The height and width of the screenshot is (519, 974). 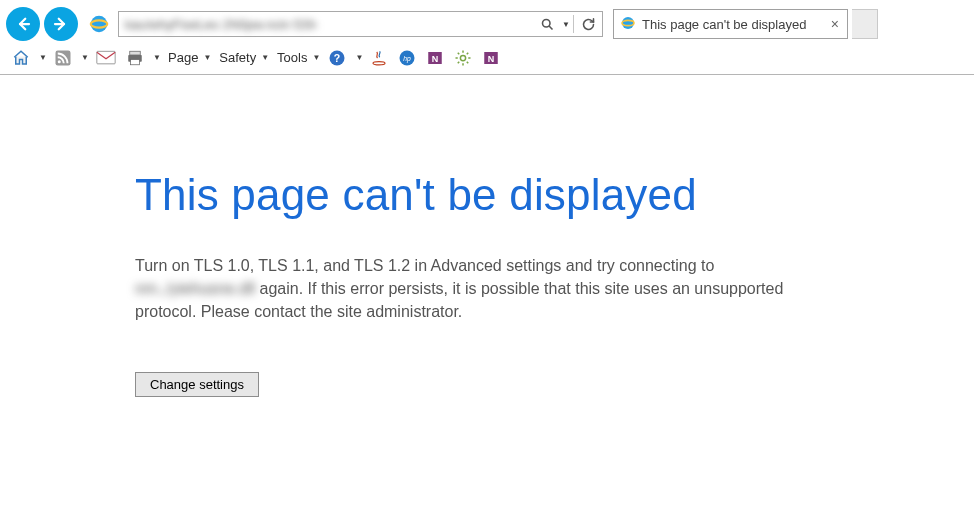 What do you see at coordinates (197, 384) in the screenshot?
I see `change-settings-button: Change settings` at bounding box center [197, 384].